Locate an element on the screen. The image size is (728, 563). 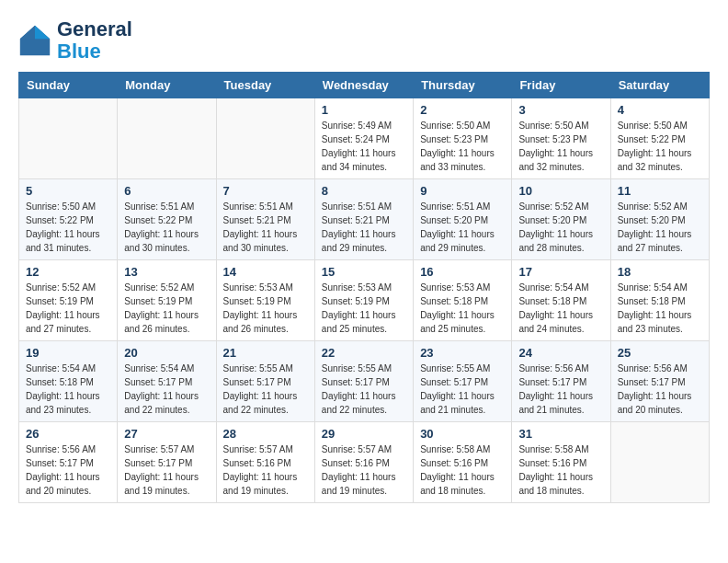
calendar-cell: 9Sunrise: 5:51 AMSunset: 5:20 PMDaylight… is located at coordinates (463, 220).